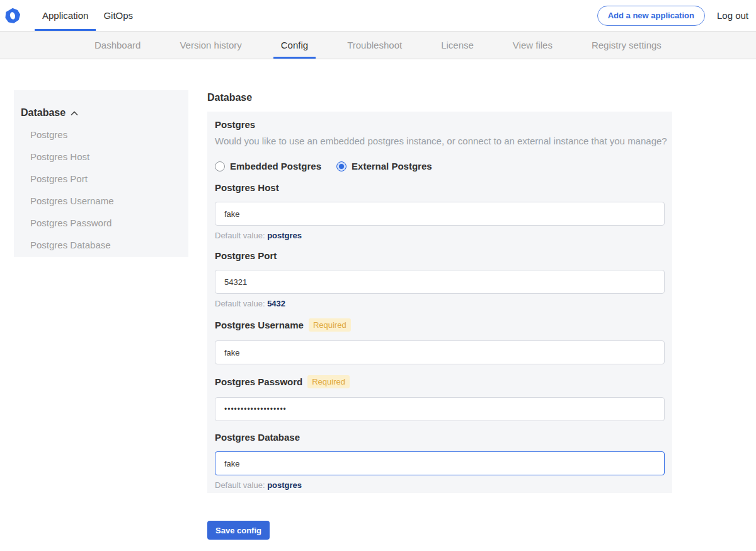 The image size is (756, 551). What do you see at coordinates (440, 352) in the screenshot?
I see `postgres-username-input` at bounding box center [440, 352].